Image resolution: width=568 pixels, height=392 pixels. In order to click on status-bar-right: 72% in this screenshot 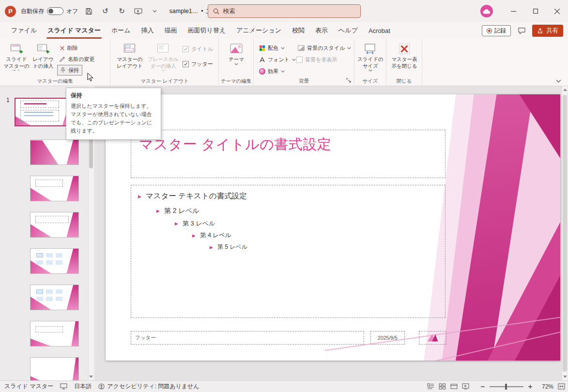, I will do `click(496, 387)`.